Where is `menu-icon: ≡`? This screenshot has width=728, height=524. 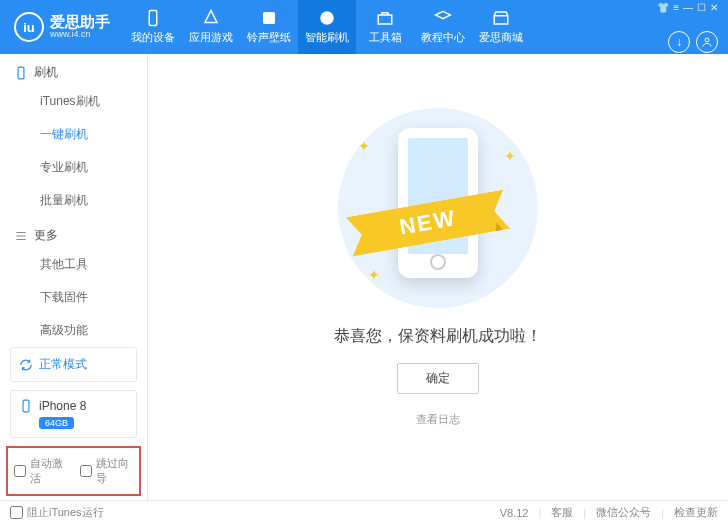 menu-icon: ≡ is located at coordinates (676, 8).